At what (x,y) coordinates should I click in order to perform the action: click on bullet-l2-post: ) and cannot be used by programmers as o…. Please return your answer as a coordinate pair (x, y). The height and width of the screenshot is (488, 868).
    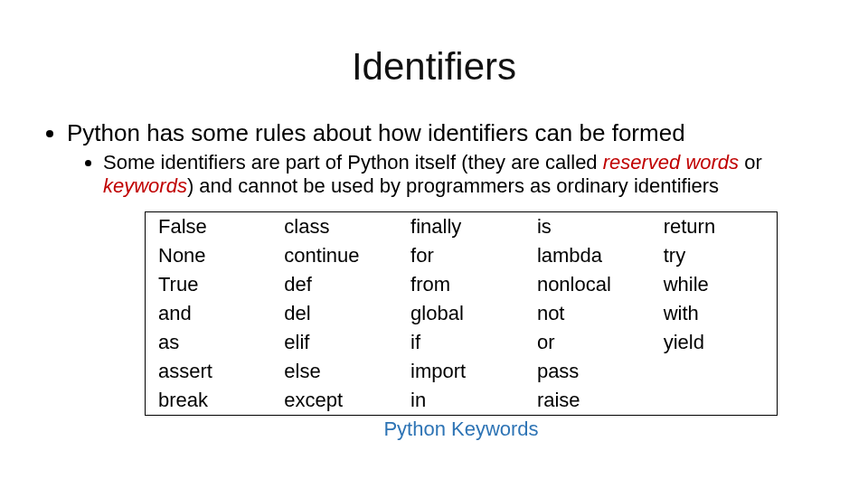
    Looking at the image, I should click on (453, 186).